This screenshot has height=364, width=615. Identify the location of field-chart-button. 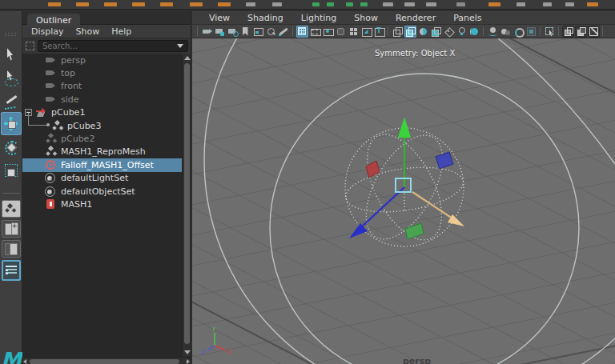
(354, 32).